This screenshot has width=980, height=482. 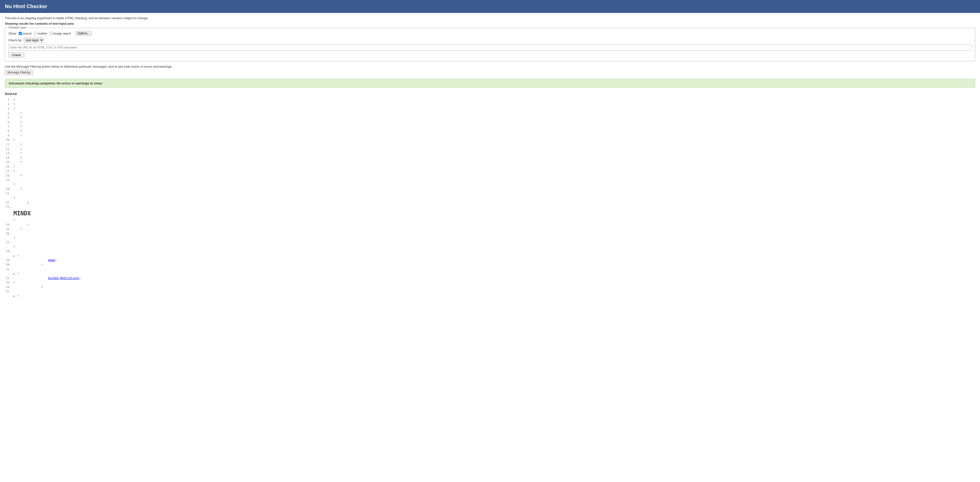 I want to click on code-line: 22. ¶, so click(x=490, y=202).